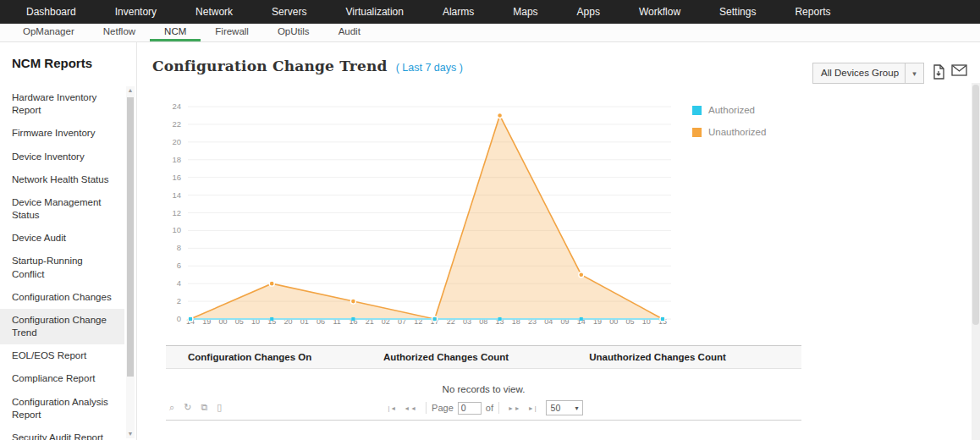  I want to click on first-page-button: |◄, so click(393, 408).